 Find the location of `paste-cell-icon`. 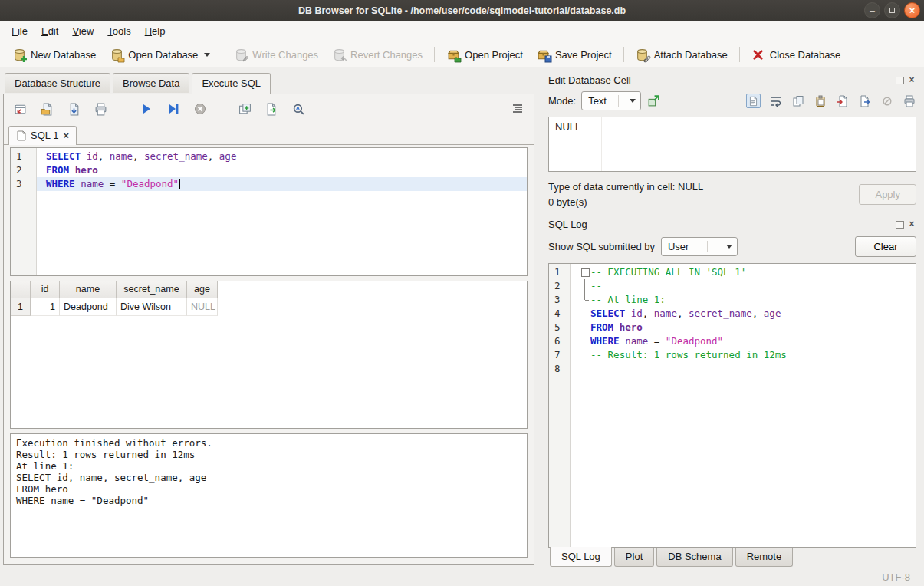

paste-cell-icon is located at coordinates (820, 101).